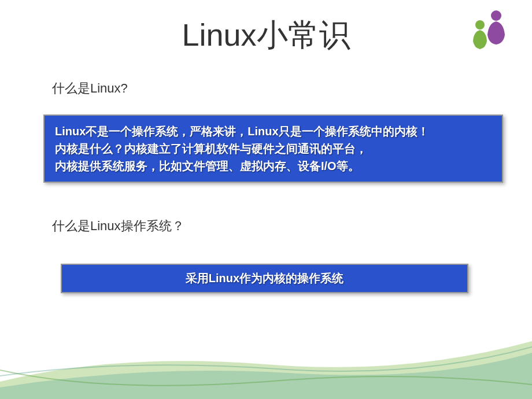  Describe the element at coordinates (280, 88) in the screenshot. I see `question-1: 什么是Linux?` at that location.